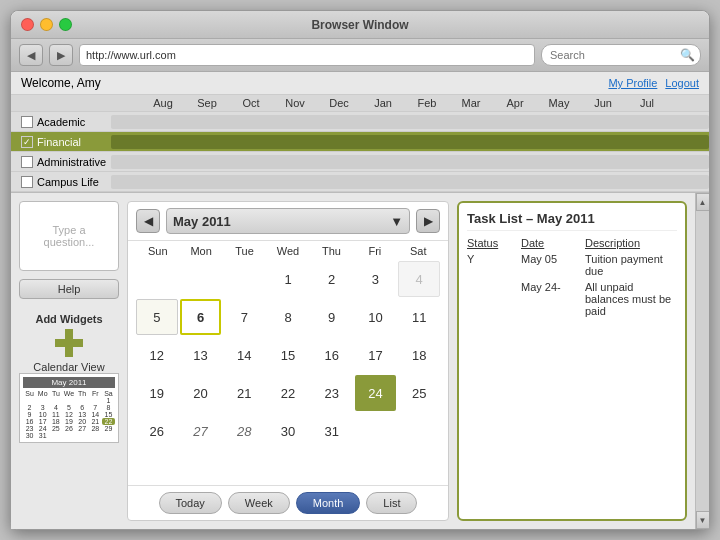  What do you see at coordinates (682, 83) in the screenshot?
I see `logout-link: Logout` at bounding box center [682, 83].